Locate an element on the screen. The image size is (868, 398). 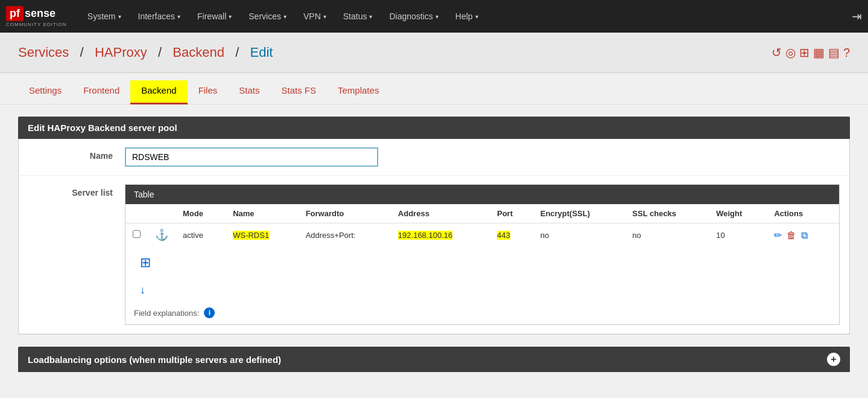
breadcrumb-backend: Backend is located at coordinates (198, 52).